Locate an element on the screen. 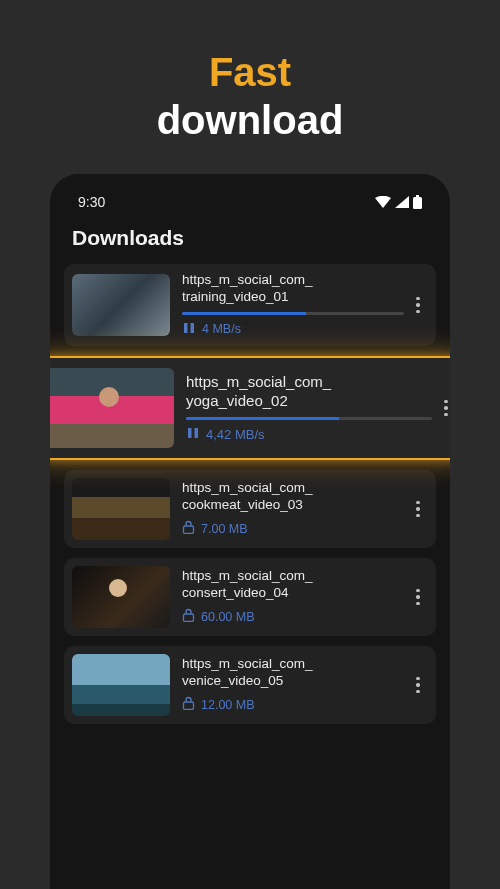 The width and height of the screenshot is (500, 889). download-item: https_m_social_com_yoga_video_024,42 MB/… is located at coordinates (250, 408).